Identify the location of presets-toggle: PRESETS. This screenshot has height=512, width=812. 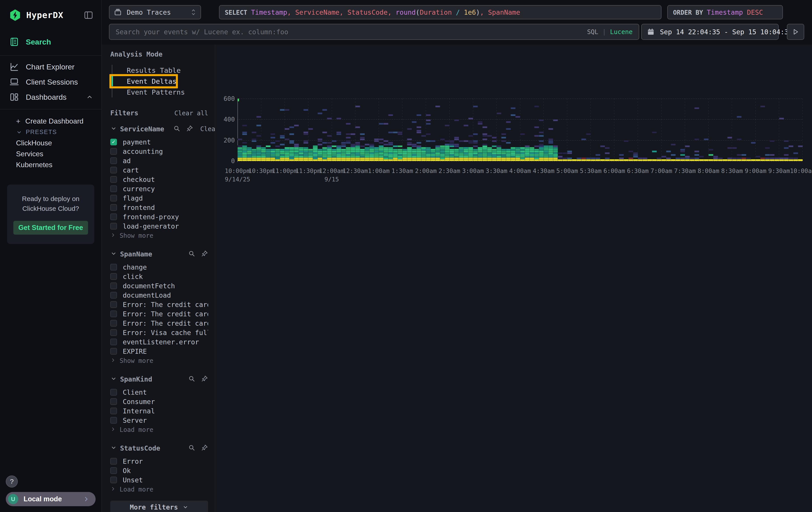
(51, 132).